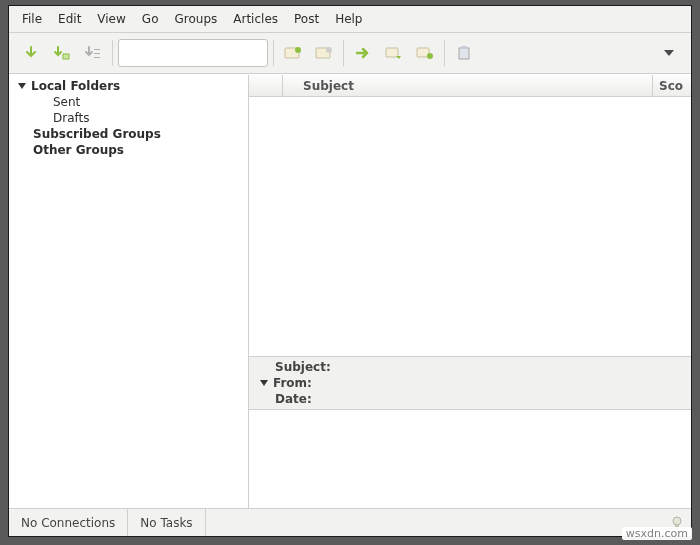 Image resolution: width=700 pixels, height=545 pixels. I want to click on tree-label: Subscribed Groups, so click(97, 134).